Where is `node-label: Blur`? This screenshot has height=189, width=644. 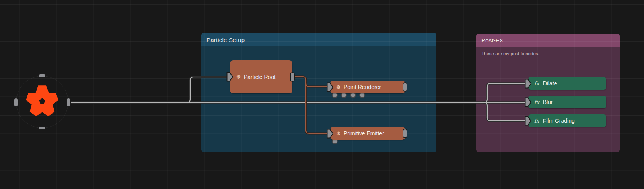
node-label: Blur is located at coordinates (548, 102).